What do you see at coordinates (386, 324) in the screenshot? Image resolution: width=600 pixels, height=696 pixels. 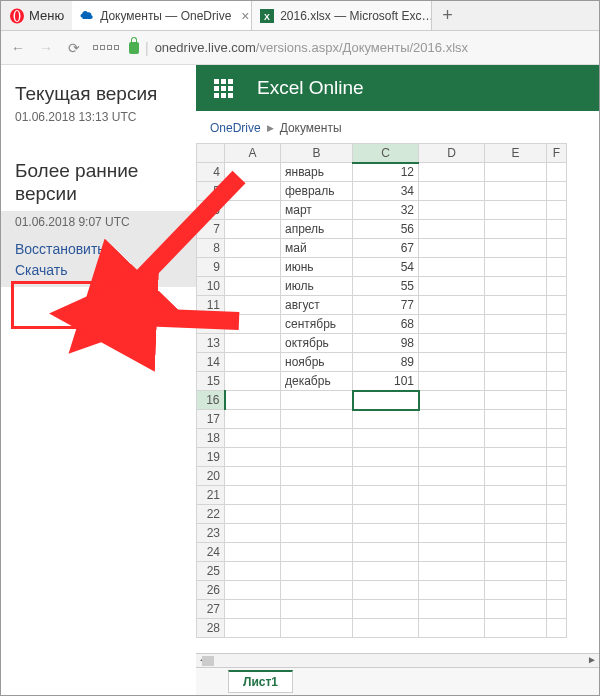 I see `cell: 68` at bounding box center [386, 324].